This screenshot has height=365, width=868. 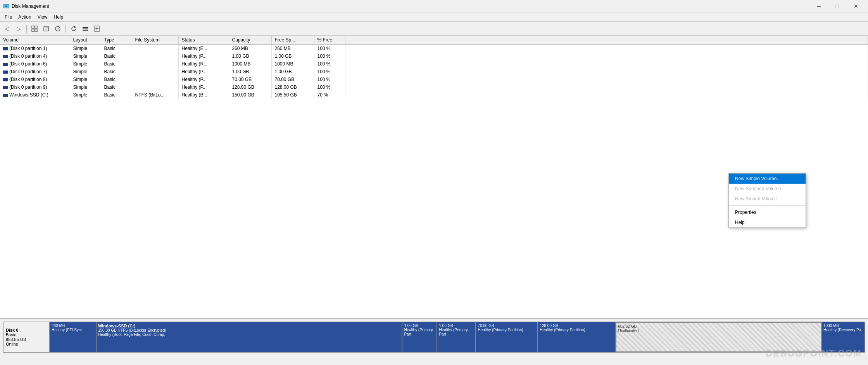 I want to click on cell-capacity: 260 MB, so click(x=250, y=49).